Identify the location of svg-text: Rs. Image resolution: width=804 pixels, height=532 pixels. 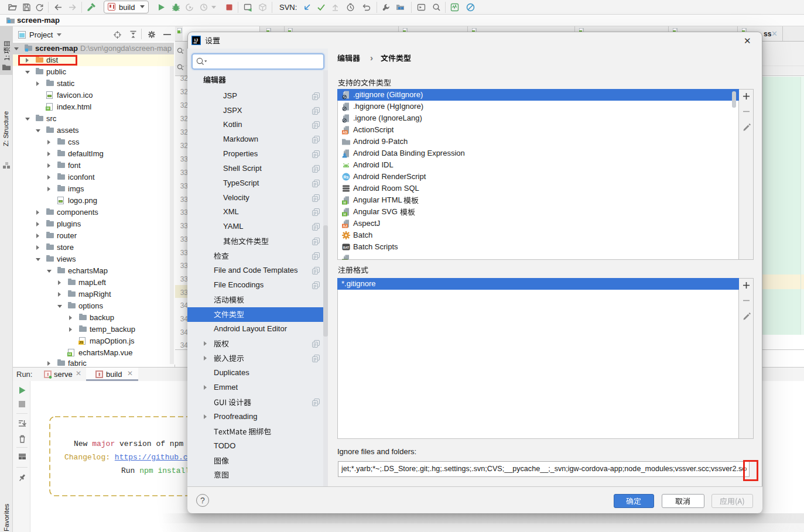
(347, 177).